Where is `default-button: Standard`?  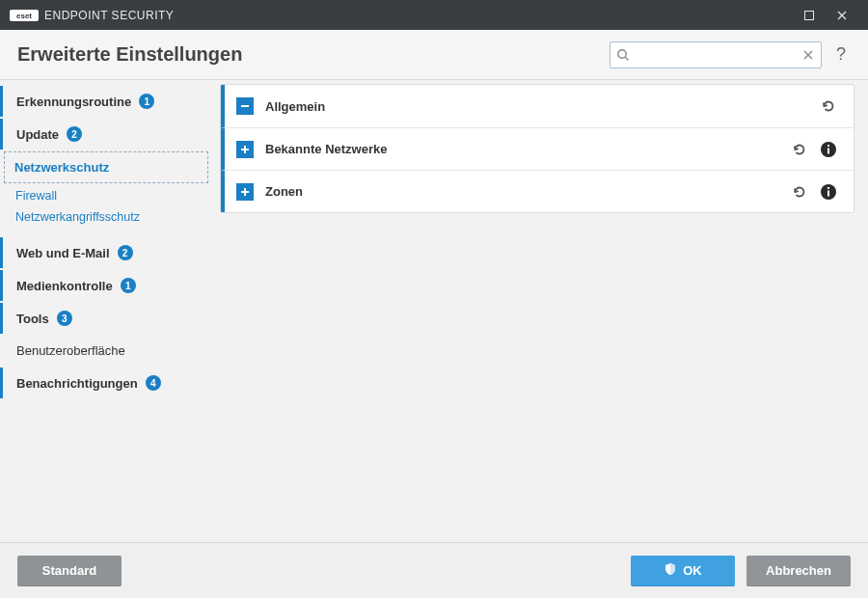 default-button: Standard is located at coordinates (69, 571).